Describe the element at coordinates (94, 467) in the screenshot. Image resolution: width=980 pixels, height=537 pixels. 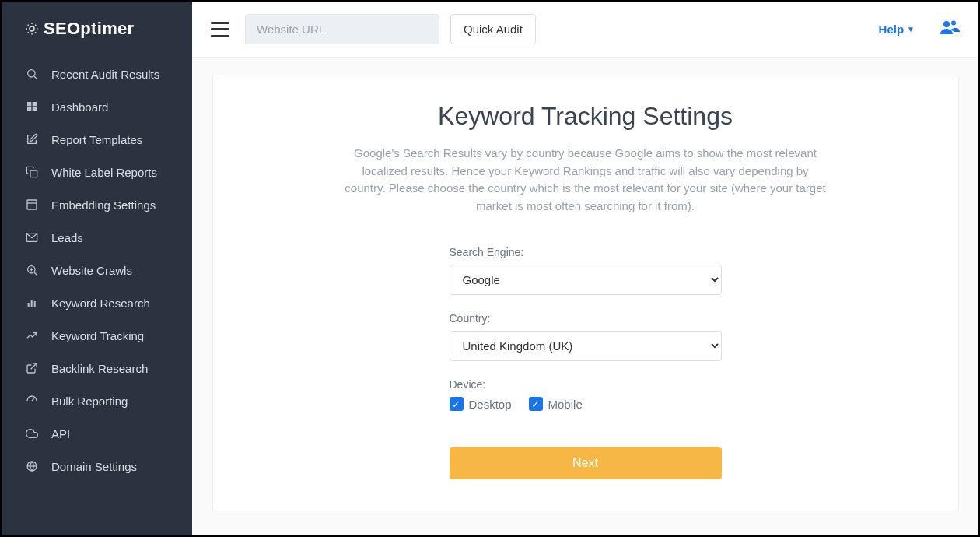
I see `sidebar-item-label: Domain Settings` at that location.